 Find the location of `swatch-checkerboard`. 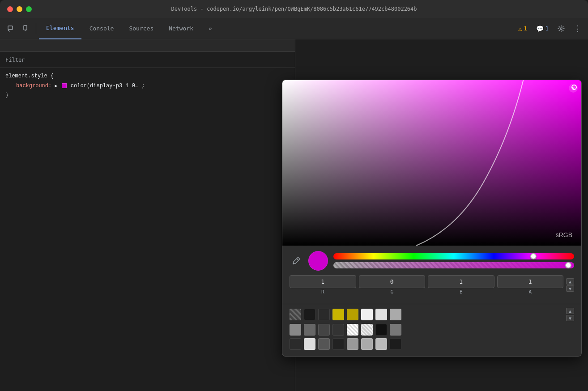

swatch-checkerboard is located at coordinates (295, 314).